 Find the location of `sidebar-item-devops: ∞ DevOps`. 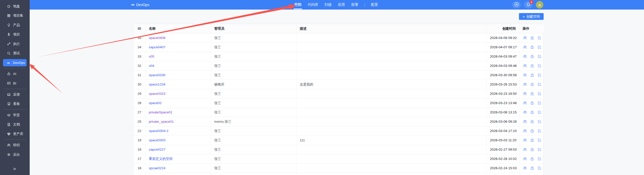

sidebar-item-devops: ∞ DevOps is located at coordinates (15, 63).